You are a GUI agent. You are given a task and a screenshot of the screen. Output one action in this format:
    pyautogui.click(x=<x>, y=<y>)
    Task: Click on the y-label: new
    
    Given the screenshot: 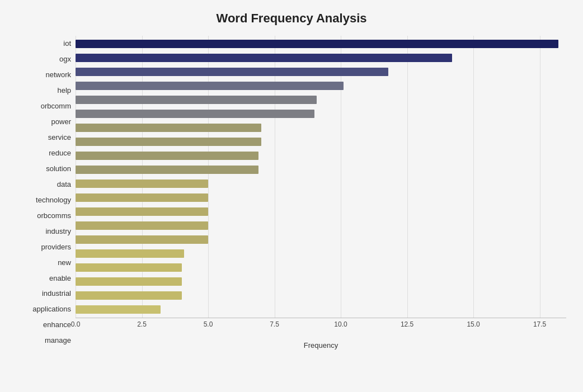 What is the action you would take?
    pyautogui.click(x=64, y=263)
    